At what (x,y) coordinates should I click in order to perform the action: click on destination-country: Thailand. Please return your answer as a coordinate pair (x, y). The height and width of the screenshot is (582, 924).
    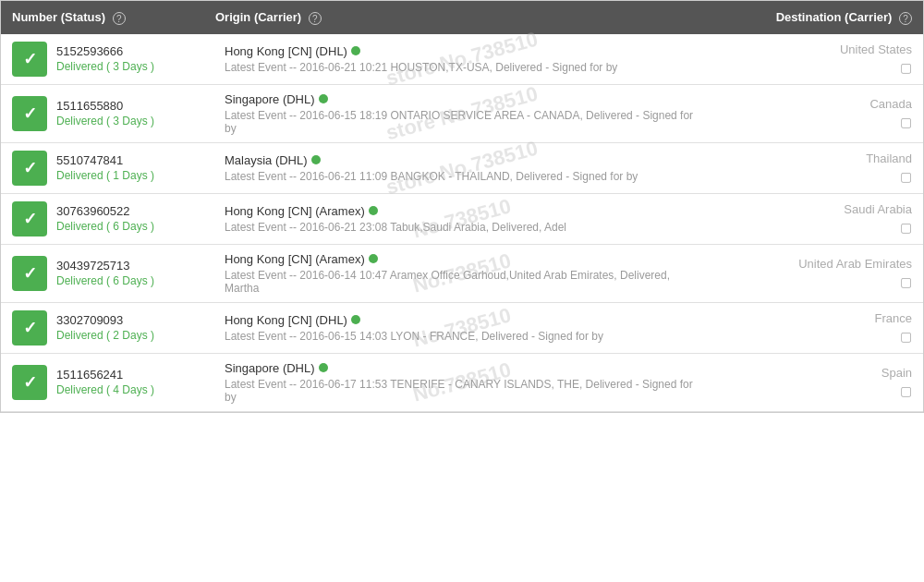
    Looking at the image, I should click on (889, 159).